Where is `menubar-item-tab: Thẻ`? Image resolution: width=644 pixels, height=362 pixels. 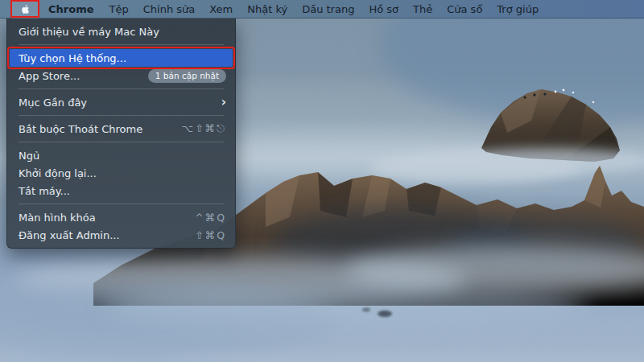 menubar-item-tab: Thẻ is located at coordinates (423, 10).